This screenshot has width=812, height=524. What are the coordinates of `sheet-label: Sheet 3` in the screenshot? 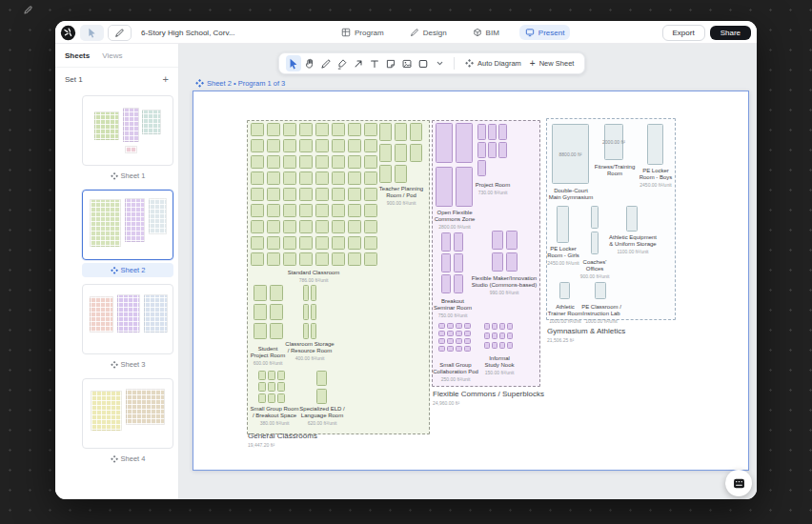 It's located at (128, 364).